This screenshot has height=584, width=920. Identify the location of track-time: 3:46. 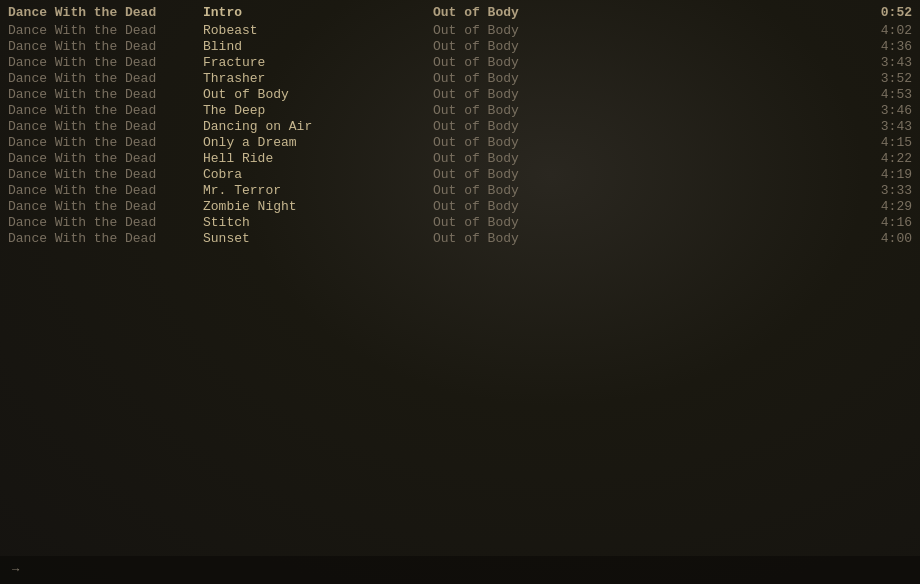
(788, 110).